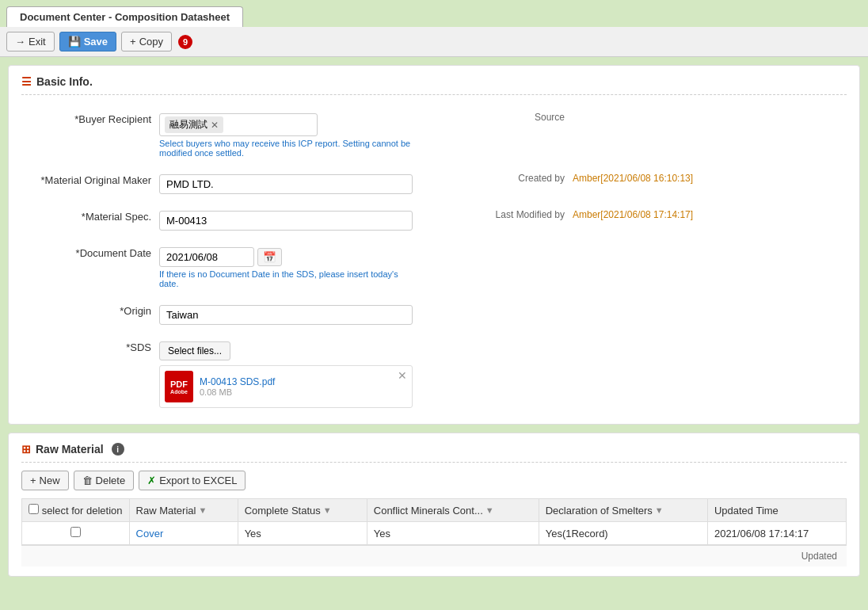 This screenshot has width=868, height=610. Describe the element at coordinates (150, 534) in the screenshot. I see `raw-material-link: Cover` at that location.